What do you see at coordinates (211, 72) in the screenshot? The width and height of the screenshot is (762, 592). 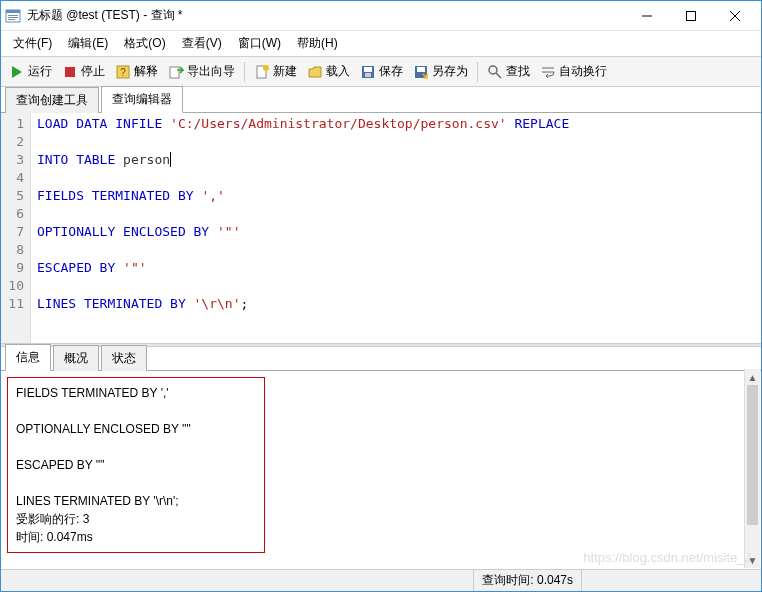 I see `export-label: 导出向导` at bounding box center [211, 72].